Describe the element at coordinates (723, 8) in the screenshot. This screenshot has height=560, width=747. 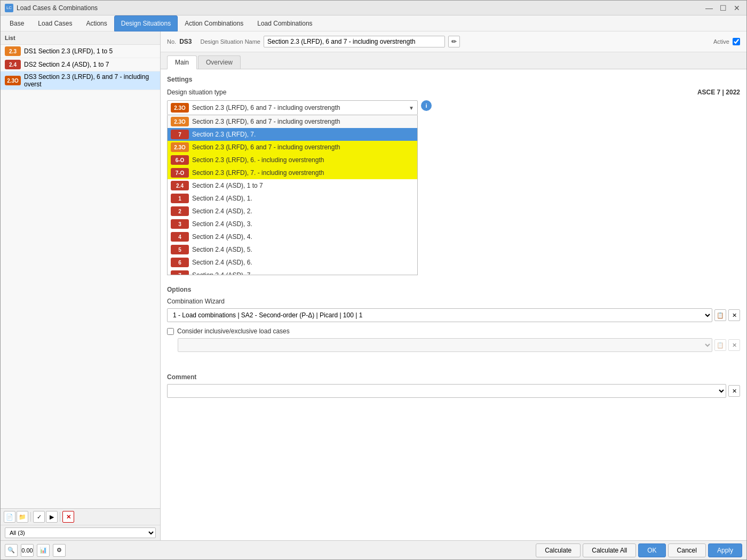
I see `maximize-button: ☐` at that location.